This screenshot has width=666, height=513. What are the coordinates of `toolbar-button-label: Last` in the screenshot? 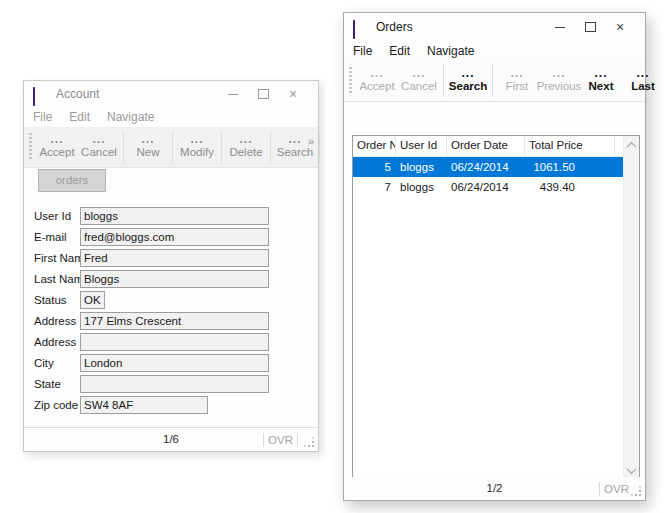 It's located at (643, 86).